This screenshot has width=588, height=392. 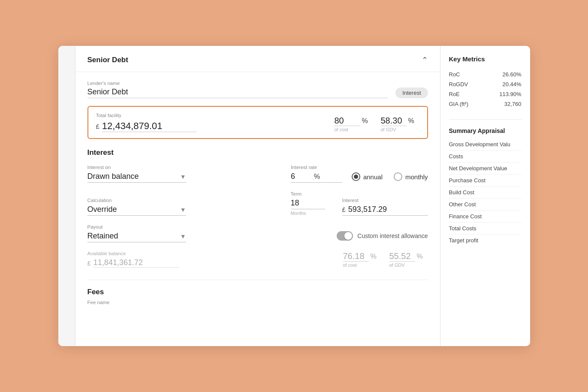 I want to click on lender-name-input, so click(x=238, y=93).